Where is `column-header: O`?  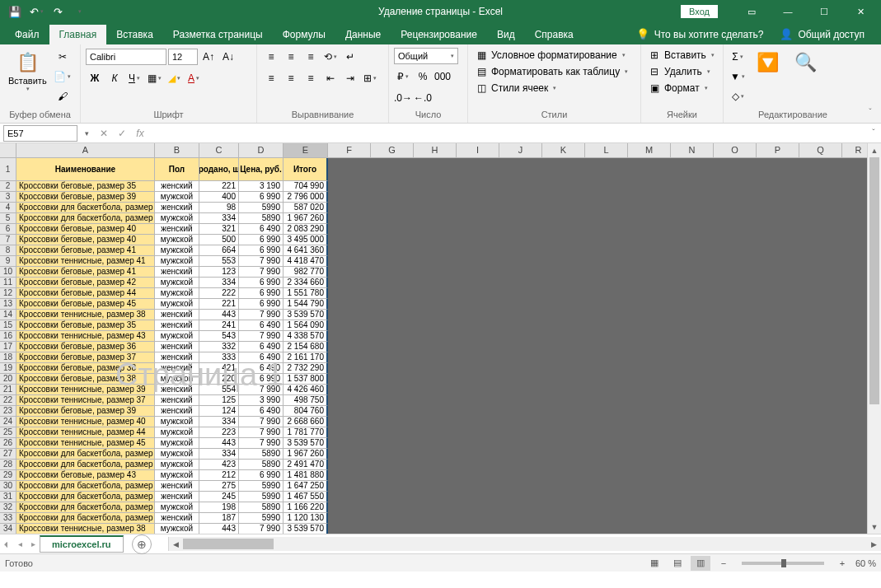
column-header: O is located at coordinates (735, 151).